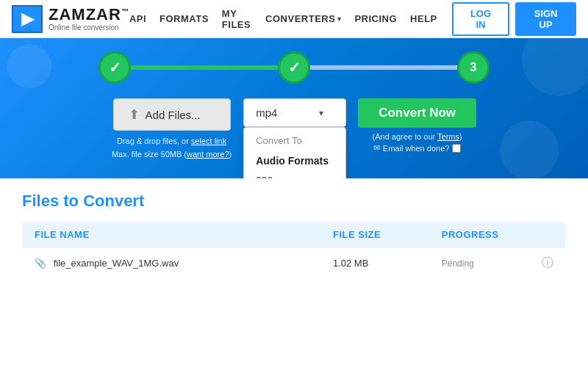  What do you see at coordinates (498, 263) in the screenshot?
I see `progress-cell-inner: Pending ⓘ` at bounding box center [498, 263].